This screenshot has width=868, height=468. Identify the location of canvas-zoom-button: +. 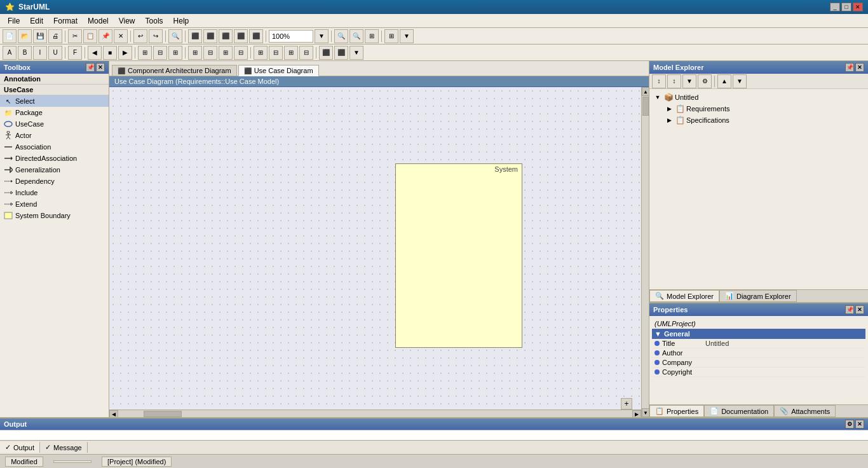
(627, 404).